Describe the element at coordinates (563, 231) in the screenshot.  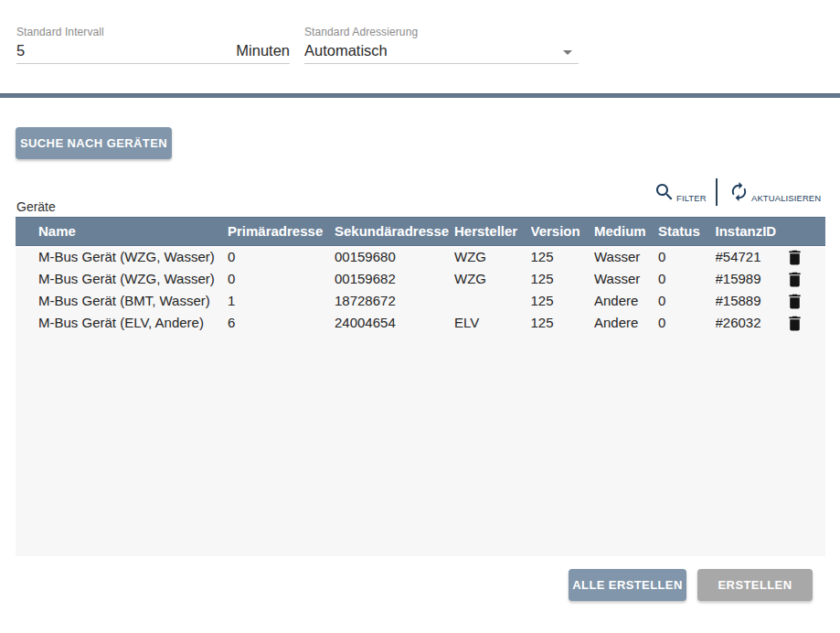
I see `column-header-5: Version` at that location.